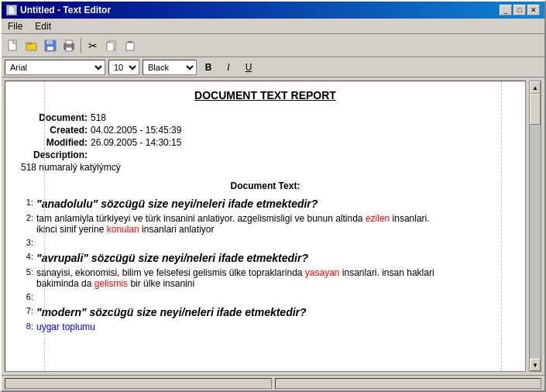 This screenshot has height=392, width=546. I want to click on line-num-5: 5:, so click(29, 278).